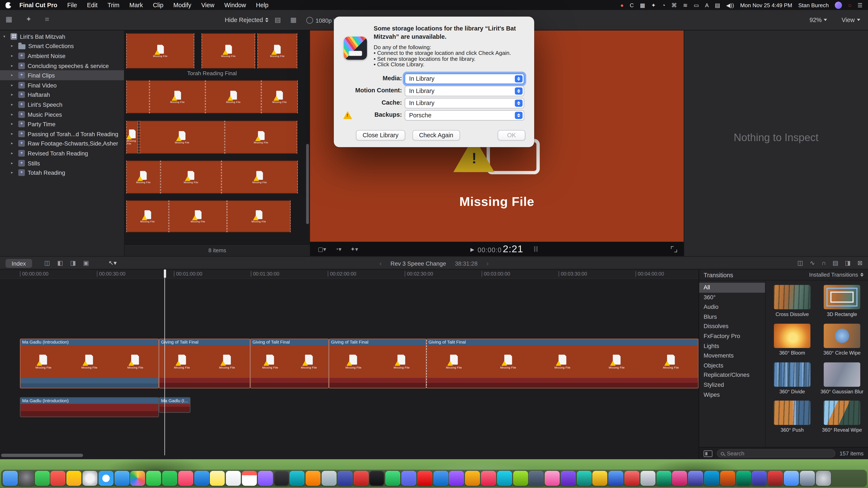 The width and height of the screenshot is (868, 488). Describe the element at coordinates (113, 5) in the screenshot. I see `menu-trim: Trim` at that location.